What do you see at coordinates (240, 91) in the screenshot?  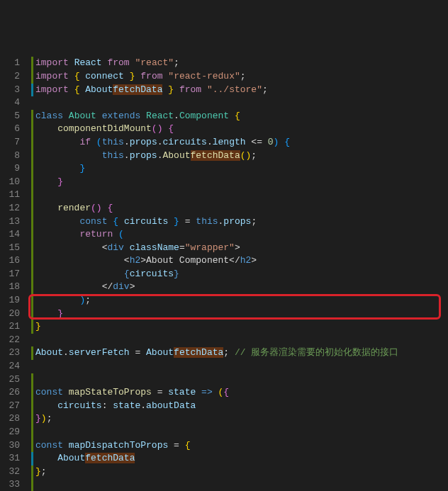 I see `code-line: import { AboutfetchData } from "../store…` at bounding box center [240, 91].